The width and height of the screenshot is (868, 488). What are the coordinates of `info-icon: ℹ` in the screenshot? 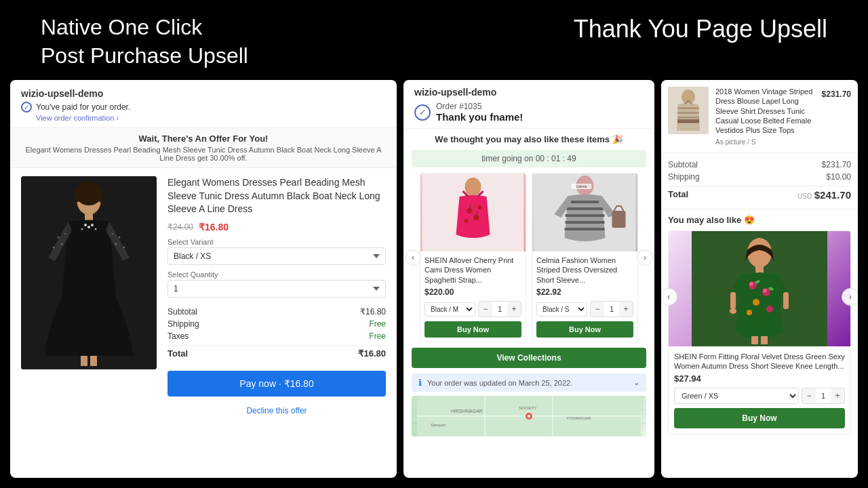 It's located at (420, 382).